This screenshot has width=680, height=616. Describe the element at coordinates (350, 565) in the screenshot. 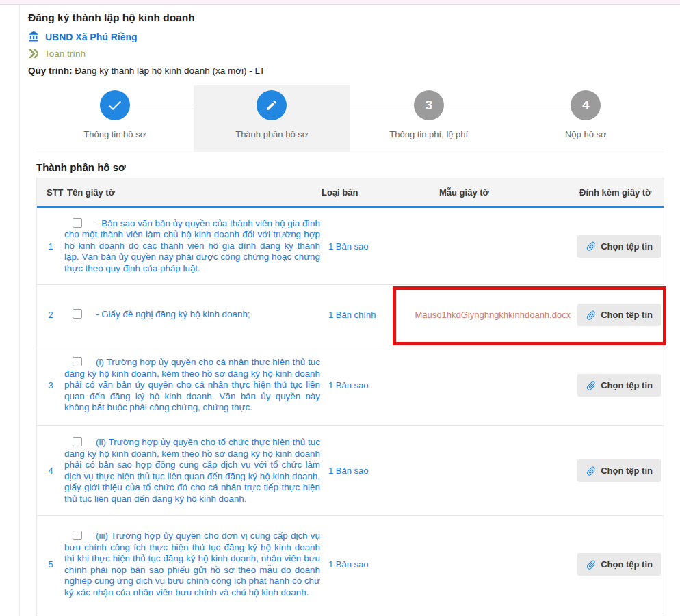

I see `table-row: 5 (iii) Trường hợp ủy quyền cho đơn vị c…` at that location.